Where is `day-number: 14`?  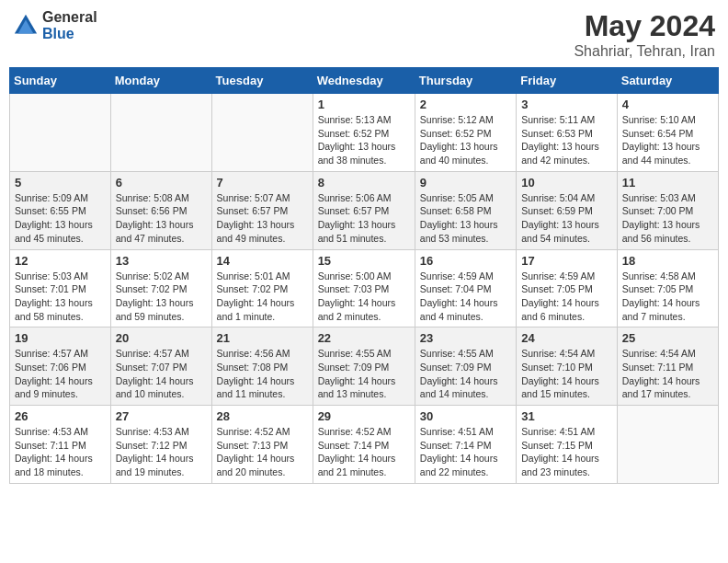
day-number: 14 is located at coordinates (263, 261).